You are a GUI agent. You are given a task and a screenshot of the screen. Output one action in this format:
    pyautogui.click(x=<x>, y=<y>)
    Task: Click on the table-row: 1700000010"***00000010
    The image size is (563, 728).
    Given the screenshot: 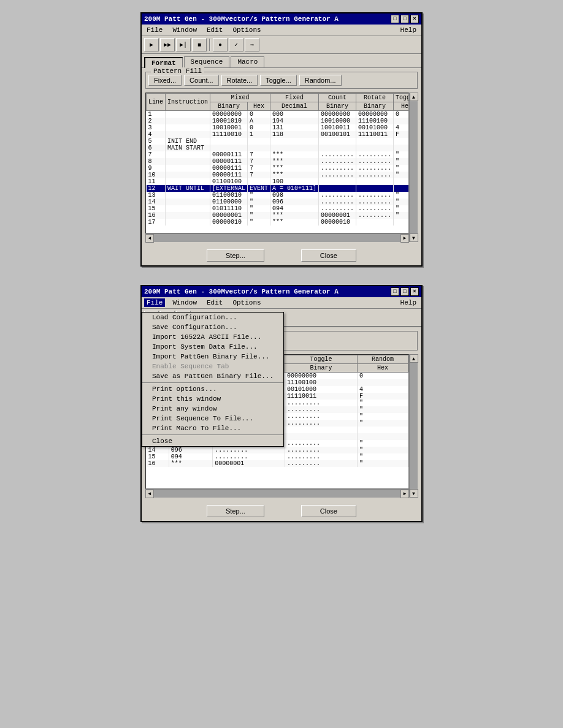 What is the action you would take?
    pyautogui.click(x=278, y=222)
    